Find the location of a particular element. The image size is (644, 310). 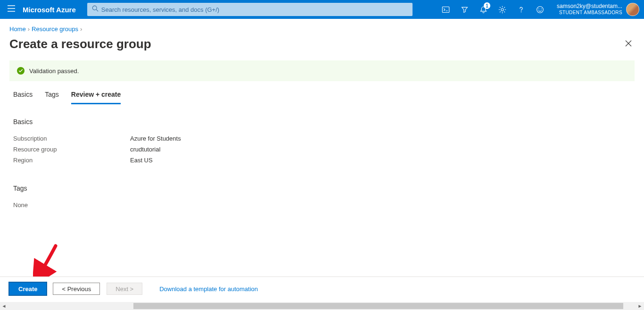

breadcrumb-item-home: Home is located at coordinates (18, 29).